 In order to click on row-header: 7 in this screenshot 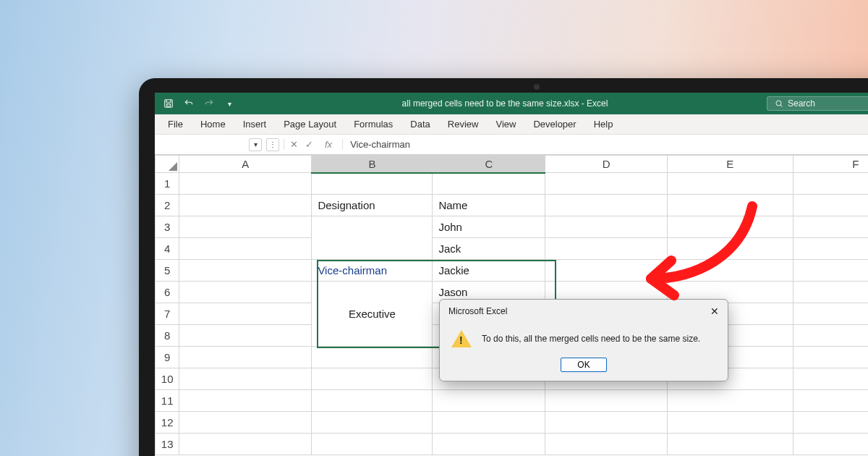, I will do `click(168, 314)`.